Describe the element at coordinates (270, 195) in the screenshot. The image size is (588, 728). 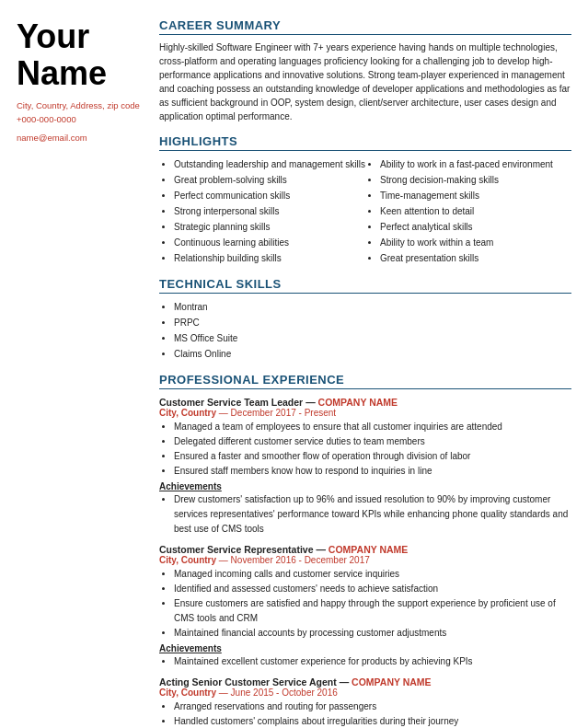
I see `highlight-item: Perfect communication skills` at that location.